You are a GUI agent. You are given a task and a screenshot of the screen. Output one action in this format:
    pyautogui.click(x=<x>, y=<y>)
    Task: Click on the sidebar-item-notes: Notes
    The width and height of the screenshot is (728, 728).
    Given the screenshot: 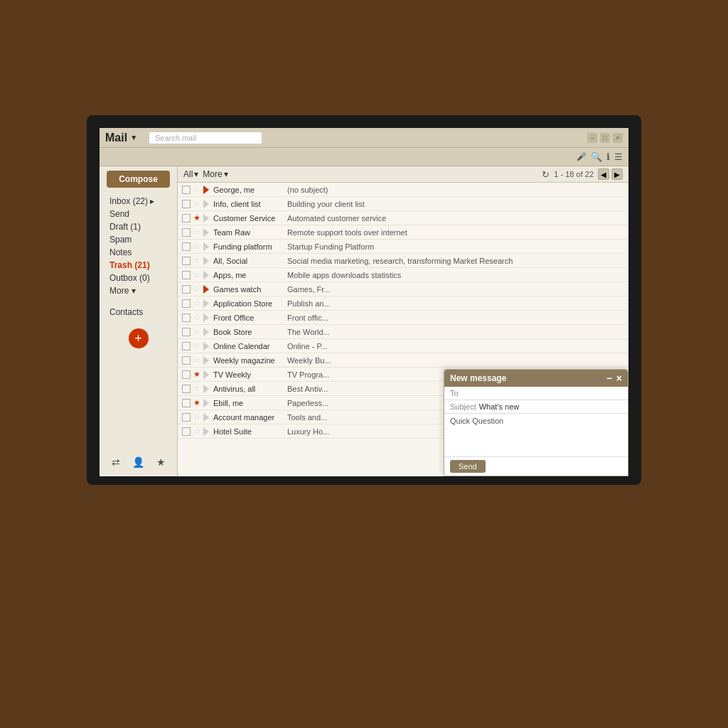 What is the action you would take?
    pyautogui.click(x=138, y=252)
    